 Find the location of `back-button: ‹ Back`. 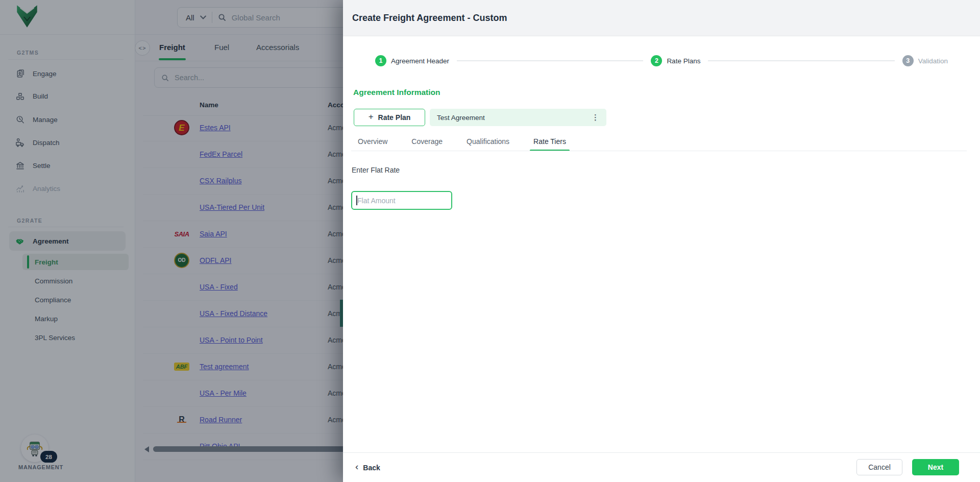

back-button: ‹ Back is located at coordinates (368, 468).